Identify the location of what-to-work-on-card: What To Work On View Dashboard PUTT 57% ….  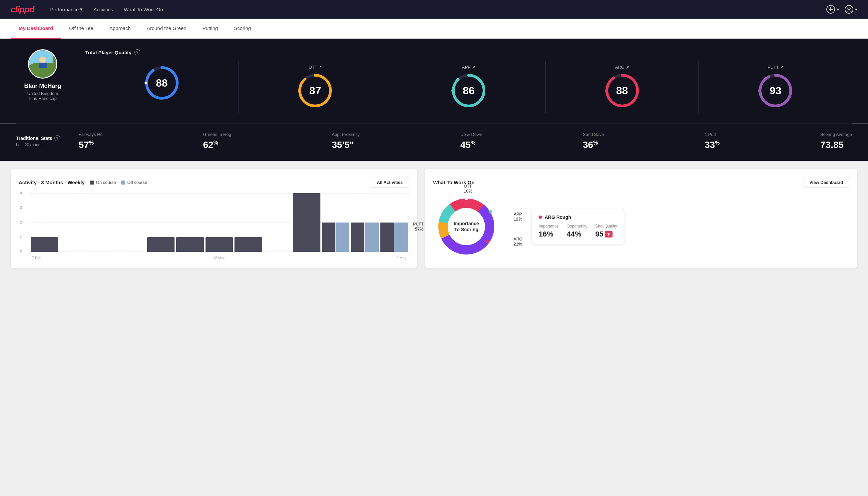
(641, 218).